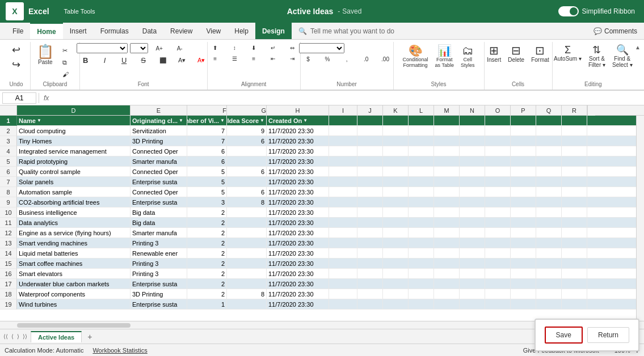 This screenshot has height=356, width=644. I want to click on table-cell: 8, so click(247, 202).